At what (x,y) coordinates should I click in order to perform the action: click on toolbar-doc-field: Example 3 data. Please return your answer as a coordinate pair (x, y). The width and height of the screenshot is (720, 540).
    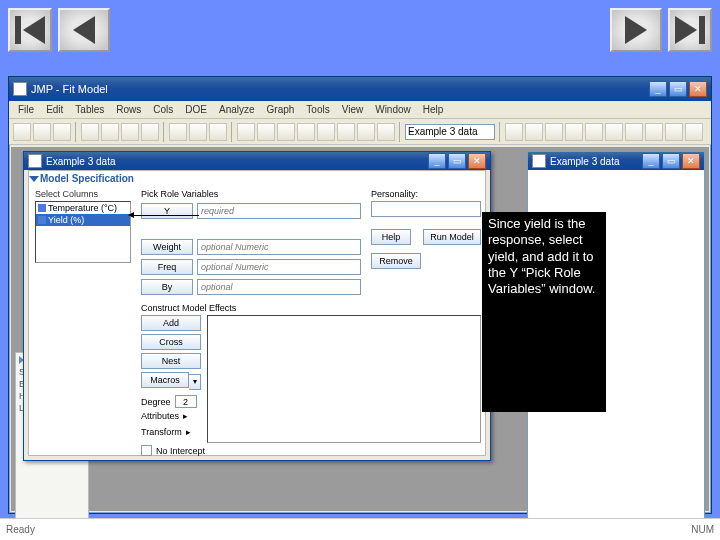
    Looking at the image, I should click on (450, 132).